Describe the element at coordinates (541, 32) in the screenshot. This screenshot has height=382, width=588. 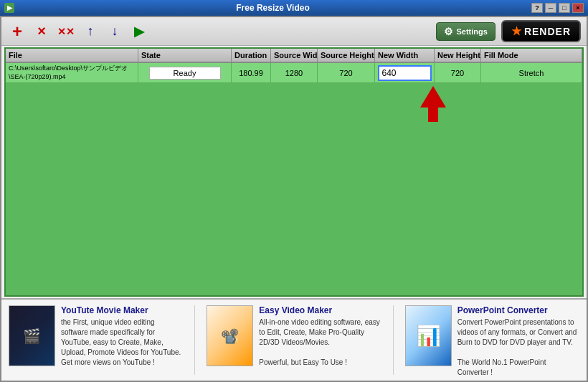
I see `render-button: ★ RENDER` at that location.